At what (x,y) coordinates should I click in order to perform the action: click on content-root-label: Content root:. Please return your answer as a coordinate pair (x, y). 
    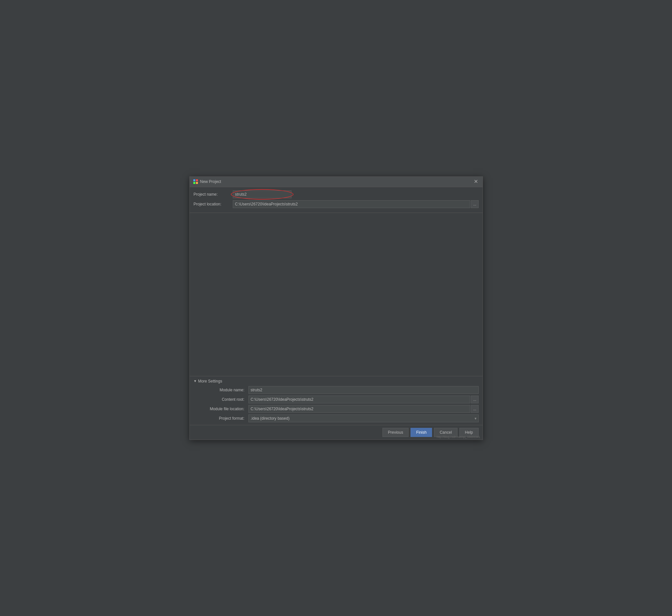
    Looking at the image, I should click on (220, 399).